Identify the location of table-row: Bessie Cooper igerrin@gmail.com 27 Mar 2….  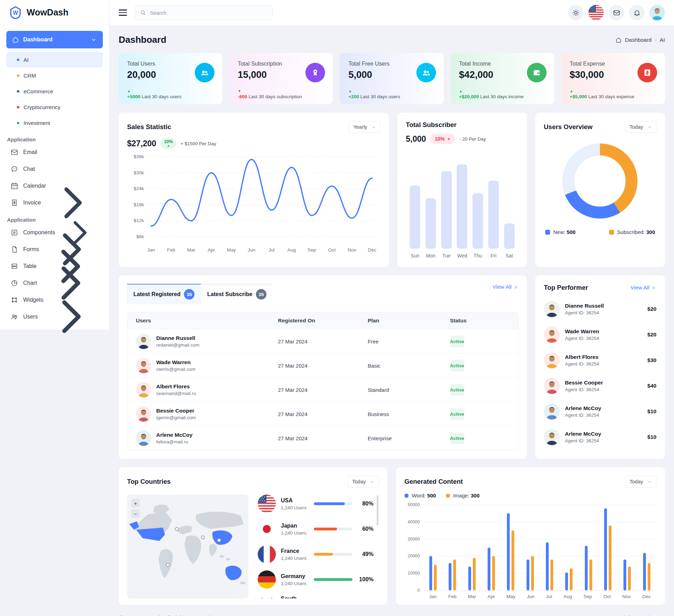
(323, 414).